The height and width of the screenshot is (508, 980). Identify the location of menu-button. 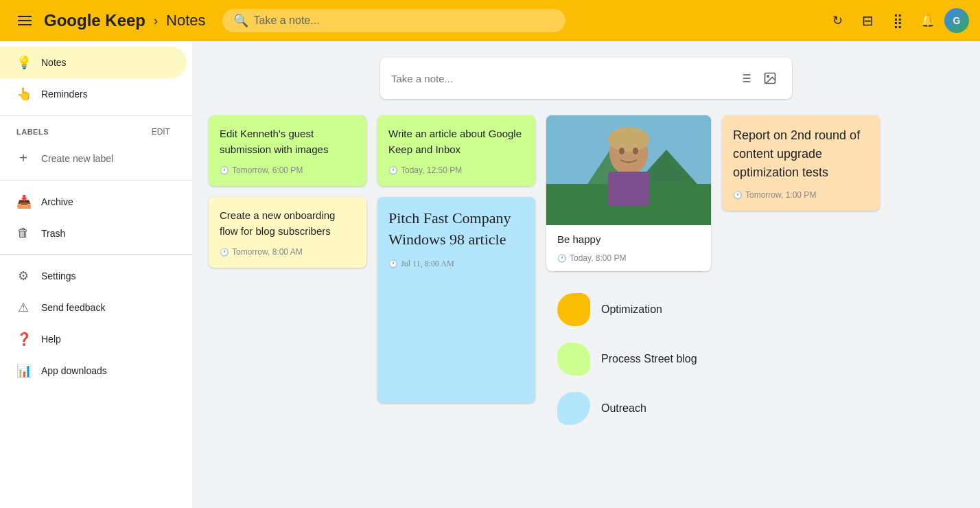
(25, 21).